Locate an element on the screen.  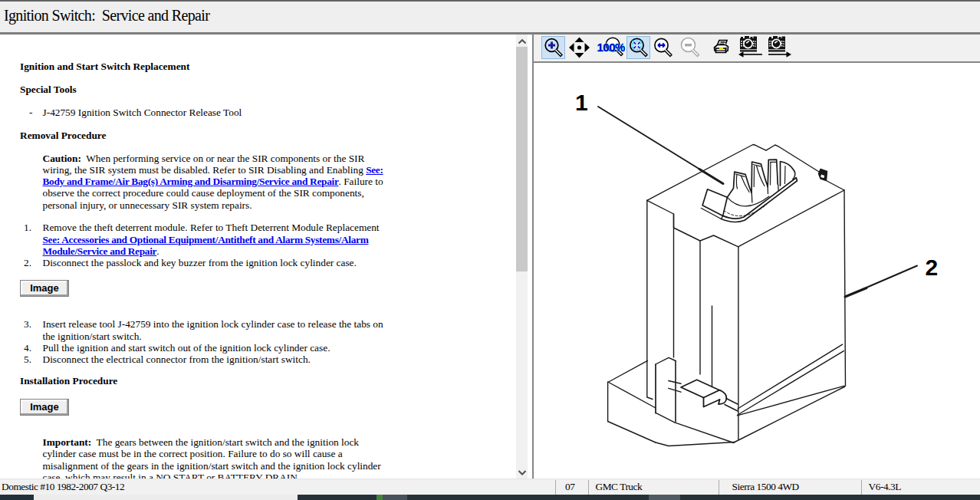
svg-text: 100% is located at coordinates (611, 48).